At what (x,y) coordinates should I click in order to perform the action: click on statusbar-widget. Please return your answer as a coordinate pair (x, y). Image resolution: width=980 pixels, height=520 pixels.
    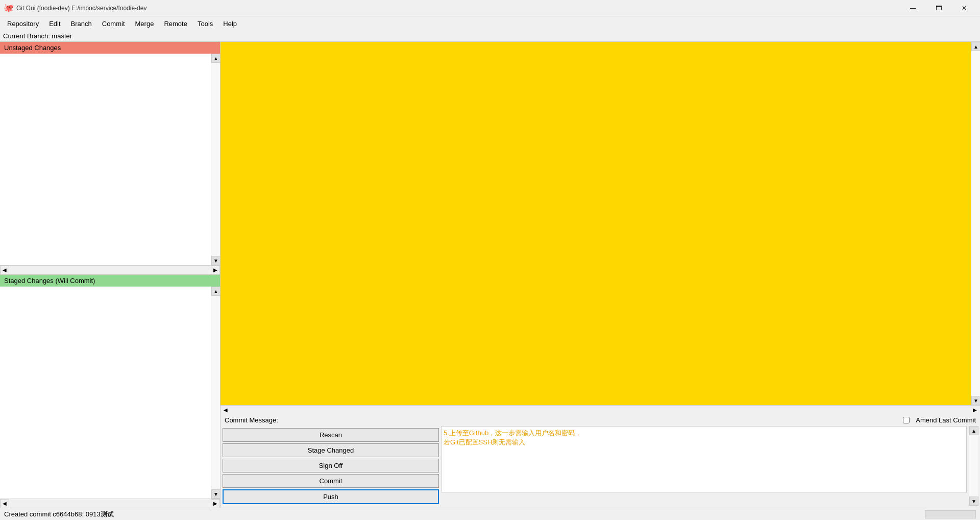
    Looking at the image, I should click on (950, 514).